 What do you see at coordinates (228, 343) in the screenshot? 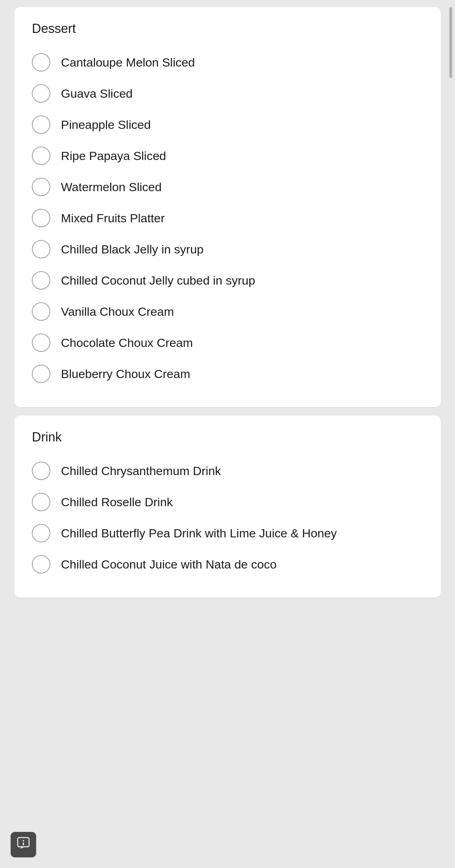
I see `list-item: Chocolate Choux Cream` at bounding box center [228, 343].